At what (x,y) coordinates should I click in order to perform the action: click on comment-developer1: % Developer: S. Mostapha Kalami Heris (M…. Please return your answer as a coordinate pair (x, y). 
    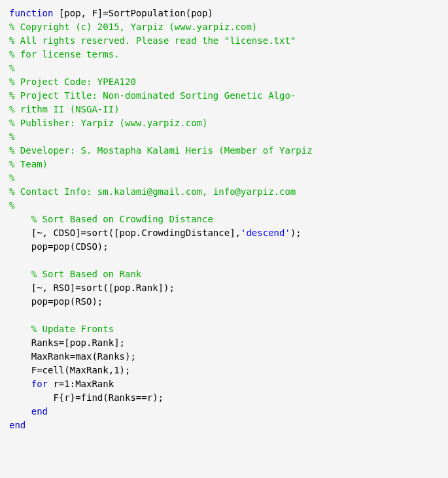
    Looking at the image, I should click on (161, 150).